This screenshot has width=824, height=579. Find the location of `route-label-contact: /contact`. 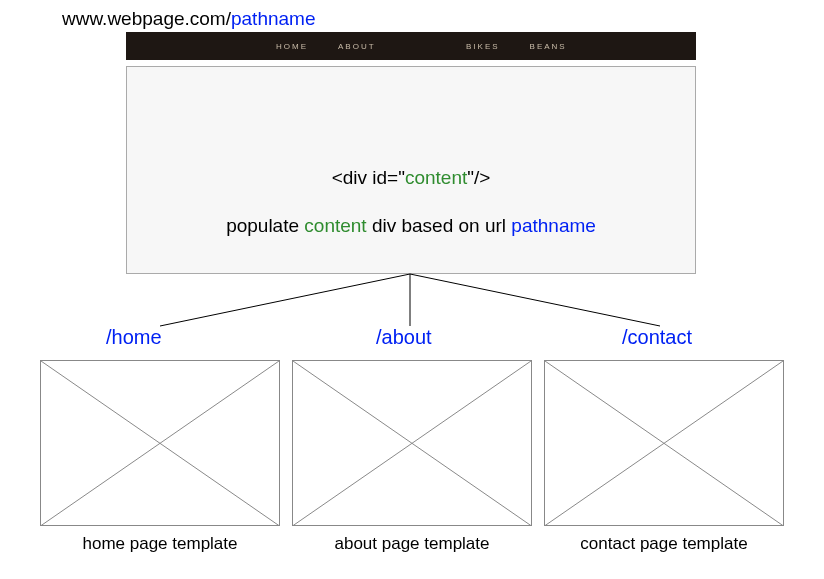

route-label-contact: /contact is located at coordinates (657, 338).